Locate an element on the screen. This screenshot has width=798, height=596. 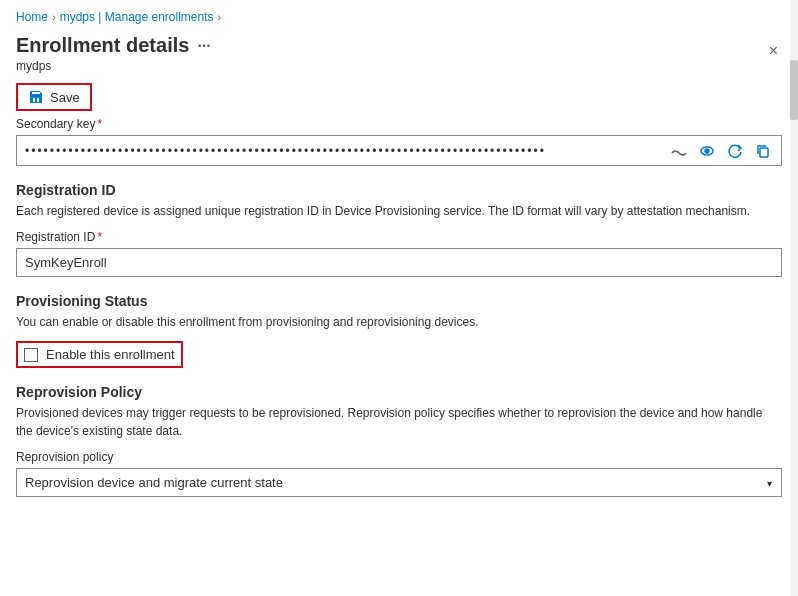
page-title: Enrollment details ··· is located at coordinates (114, 46).